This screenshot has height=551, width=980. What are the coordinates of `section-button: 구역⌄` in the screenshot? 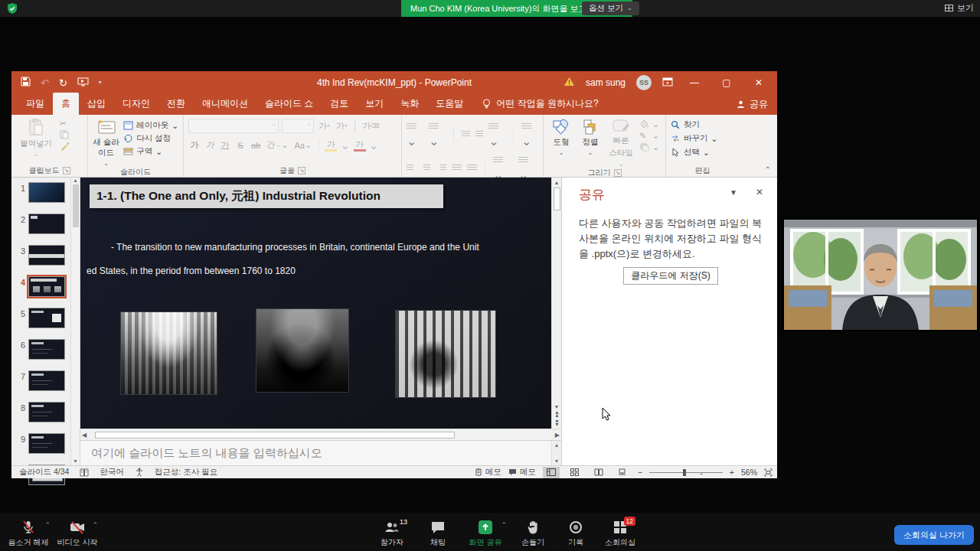 It's located at (151, 152).